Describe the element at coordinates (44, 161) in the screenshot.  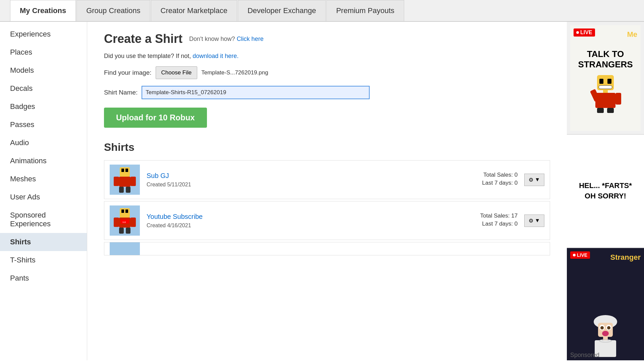
I see `sidebar-item-animations: Animations` at that location.